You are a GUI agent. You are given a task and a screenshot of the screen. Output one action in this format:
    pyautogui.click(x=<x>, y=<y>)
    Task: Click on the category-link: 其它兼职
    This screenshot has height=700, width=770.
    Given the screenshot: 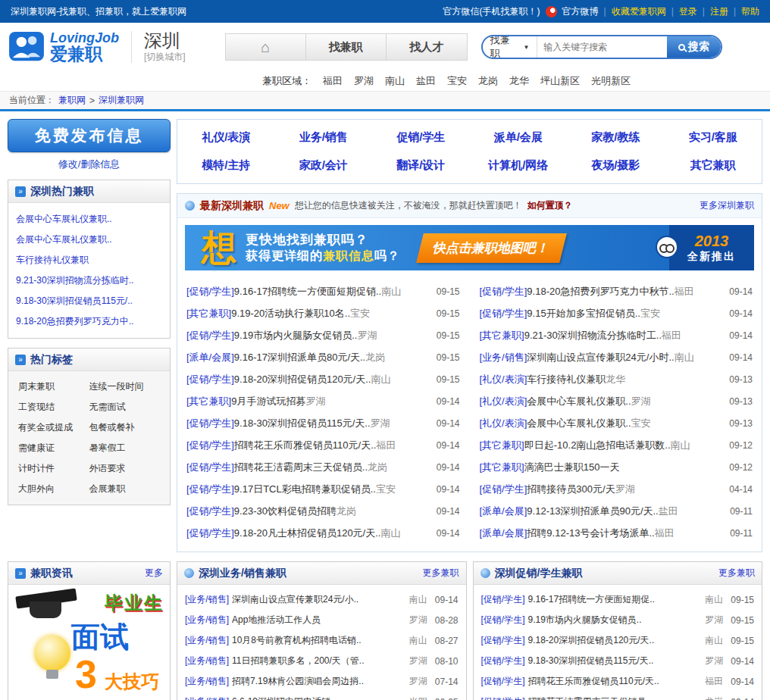 What is the action you would take?
    pyautogui.click(x=714, y=165)
    